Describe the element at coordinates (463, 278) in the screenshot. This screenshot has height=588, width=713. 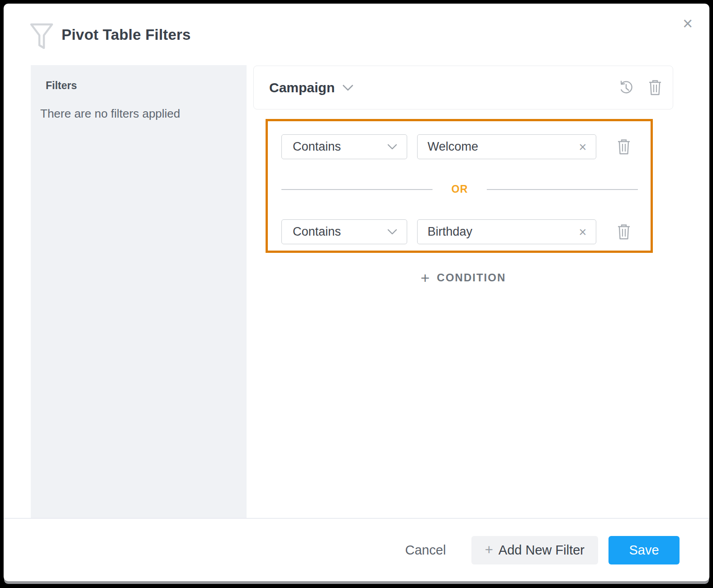
I see `add-condition-button: + CONDITION` at that location.